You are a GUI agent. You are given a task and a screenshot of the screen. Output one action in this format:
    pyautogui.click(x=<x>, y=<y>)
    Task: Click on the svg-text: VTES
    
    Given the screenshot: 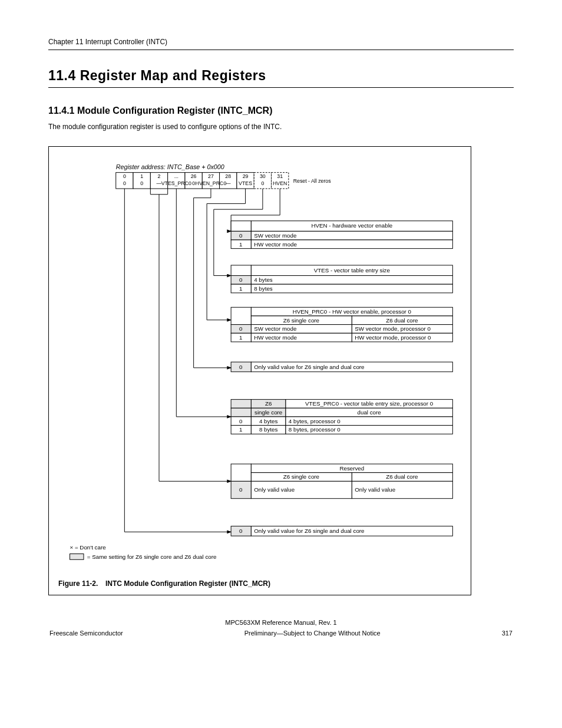 What is the action you would take?
    pyautogui.click(x=245, y=183)
    